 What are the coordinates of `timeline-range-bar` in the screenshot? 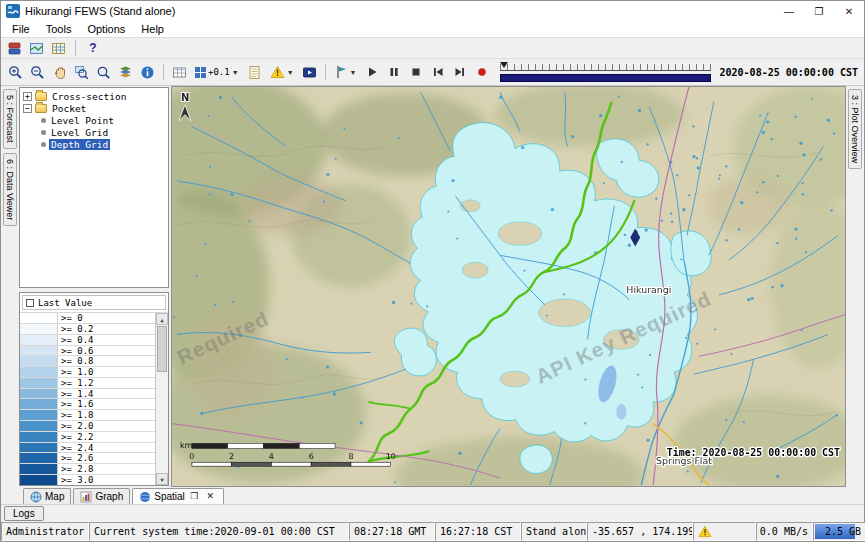 It's located at (606, 78).